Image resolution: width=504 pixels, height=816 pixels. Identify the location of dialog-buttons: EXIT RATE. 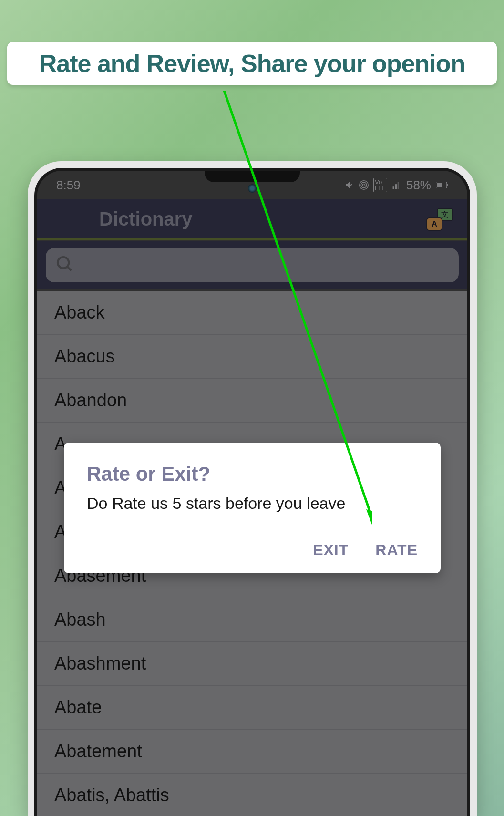
(252, 550).